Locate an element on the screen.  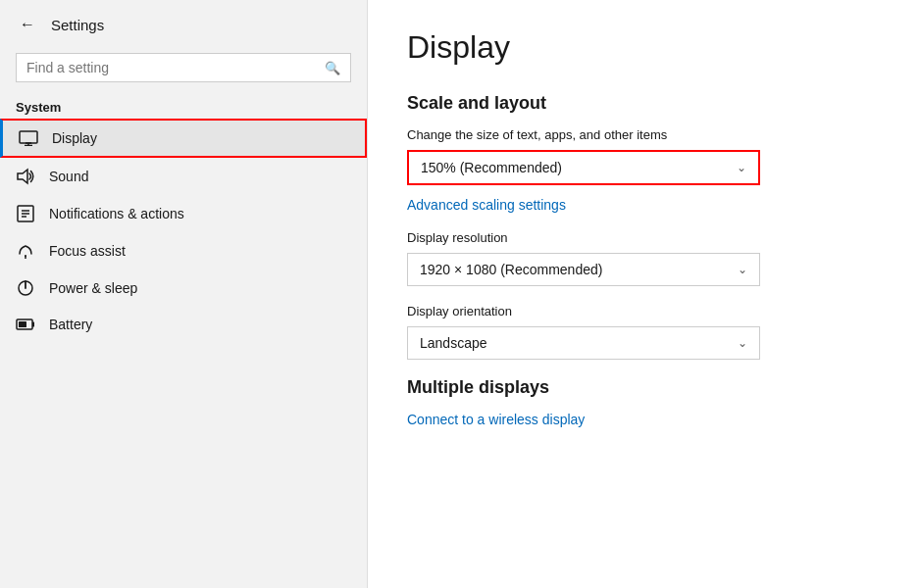
sound-icon is located at coordinates (26, 176).